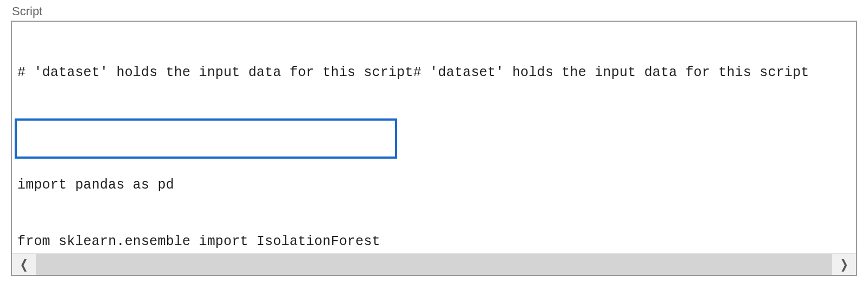 This screenshot has height=288, width=868. I want to click on code-line: import pandas as pd, so click(434, 186).